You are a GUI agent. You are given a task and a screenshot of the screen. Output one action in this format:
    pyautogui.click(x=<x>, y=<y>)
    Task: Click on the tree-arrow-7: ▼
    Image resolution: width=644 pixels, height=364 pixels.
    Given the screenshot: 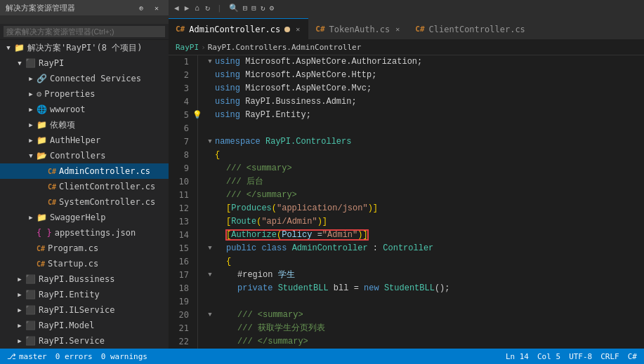 What is the action you would take?
    pyautogui.click(x=31, y=156)
    